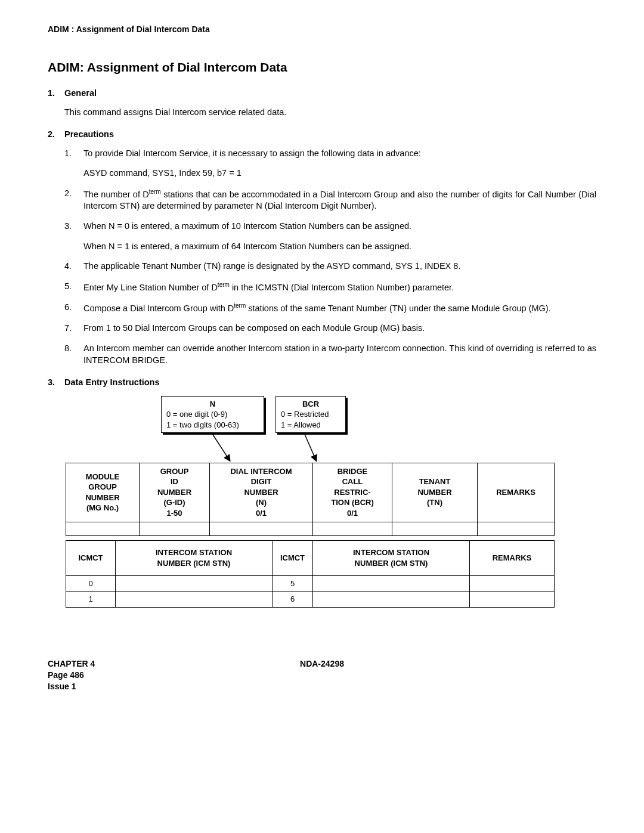 The width and height of the screenshot is (644, 833). Describe the element at coordinates (330, 227) in the screenshot. I see `precaution-3: 3. When N = 0 is entered, a maximum of 1…` at that location.